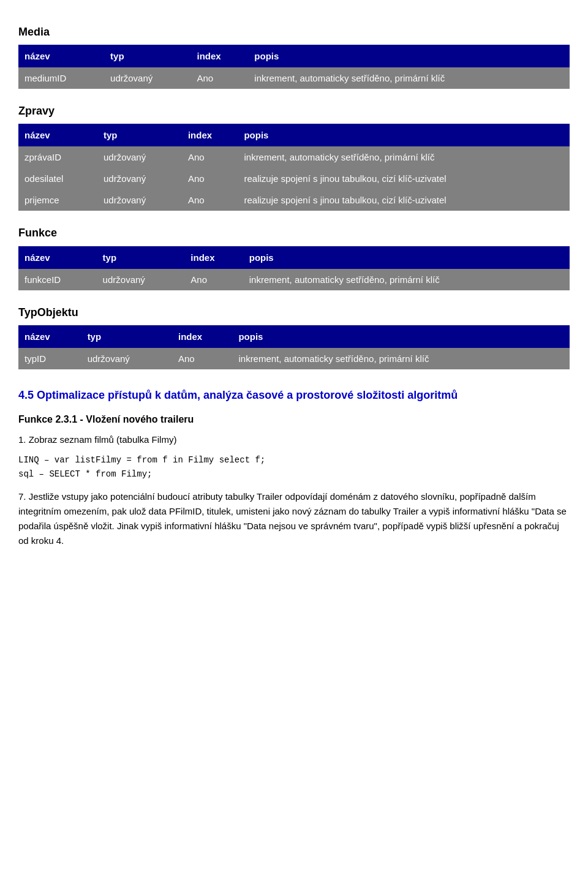 This screenshot has height=871, width=588. Describe the element at coordinates (58, 257) in the screenshot. I see `col-nazev-funkce: název` at that location.